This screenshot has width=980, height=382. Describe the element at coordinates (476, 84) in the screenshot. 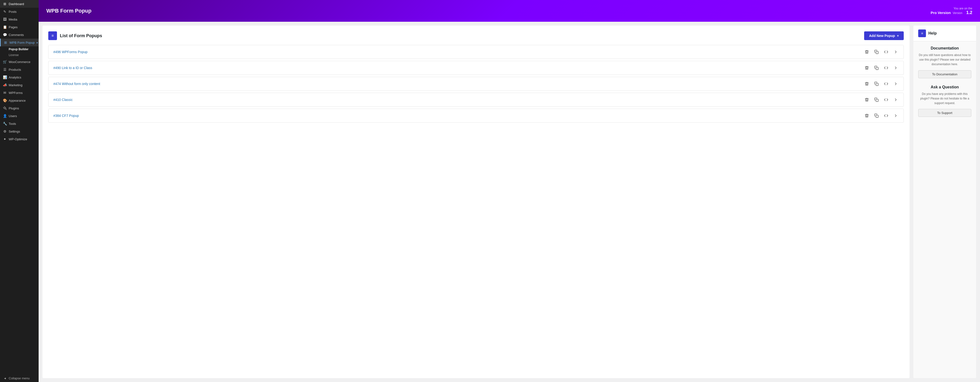

I see `popup-list-item: #474 Without form only content` at that location.